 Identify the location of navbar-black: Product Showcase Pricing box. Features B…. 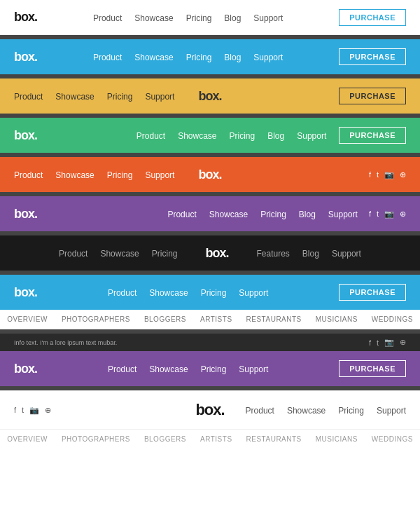
(210, 253).